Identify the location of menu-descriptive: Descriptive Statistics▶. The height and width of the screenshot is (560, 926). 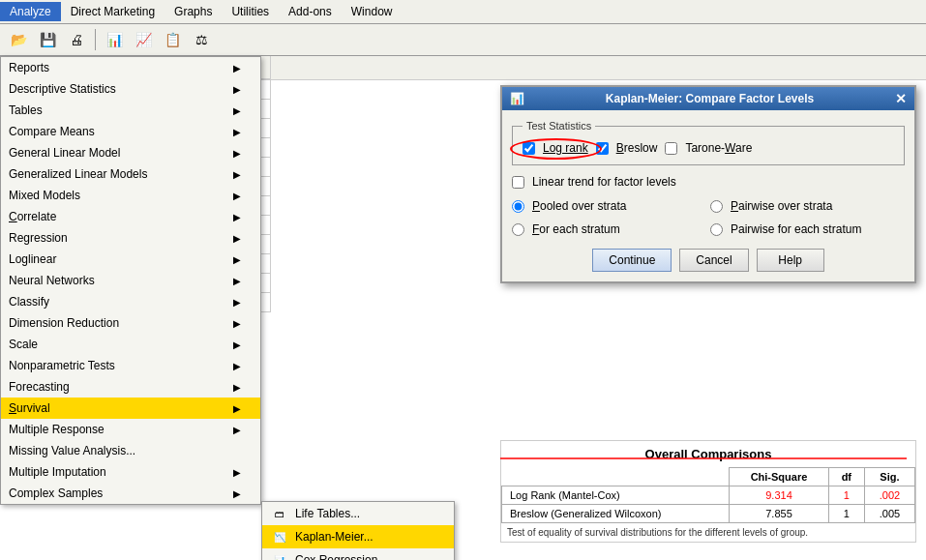
(131, 89).